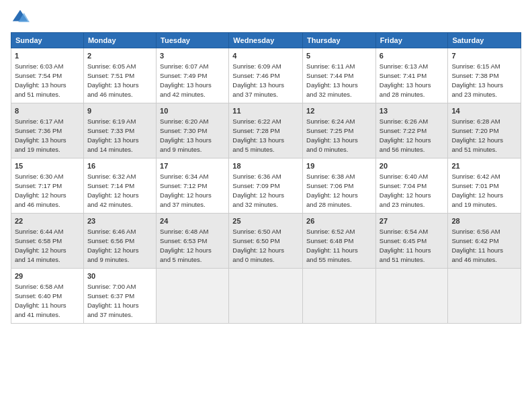  What do you see at coordinates (192, 222) in the screenshot?
I see `day-number: 24` at bounding box center [192, 222].